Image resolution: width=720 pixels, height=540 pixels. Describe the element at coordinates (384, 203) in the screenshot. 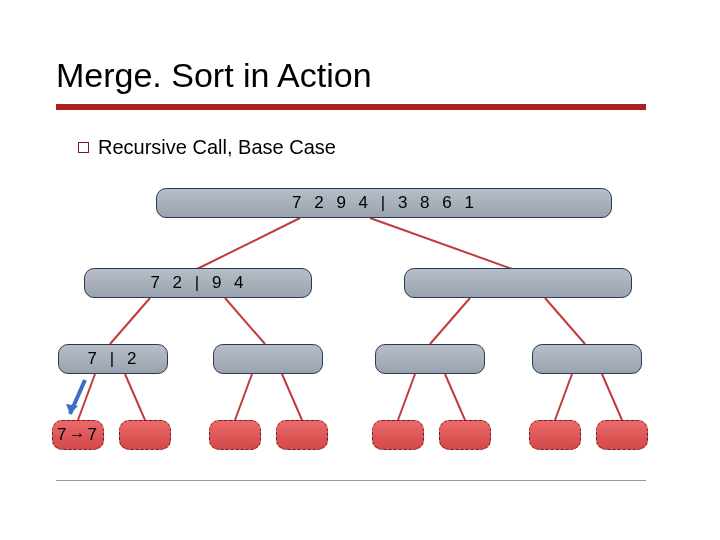

I see `node-root: 7 2 9 4 | 3 8 6 1` at that location.